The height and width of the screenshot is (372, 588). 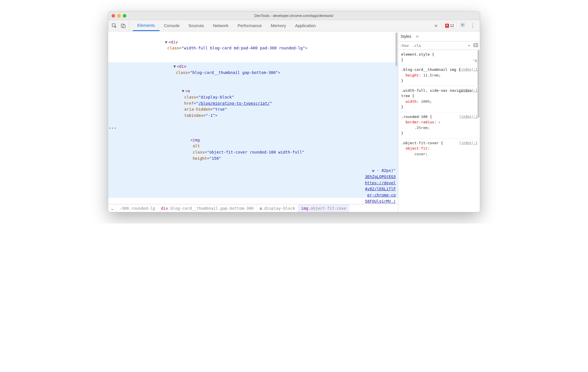 I want to click on dom-node-div-blogcard: ▼<div class="width-full blog-card md:pad…, so click(x=256, y=45).